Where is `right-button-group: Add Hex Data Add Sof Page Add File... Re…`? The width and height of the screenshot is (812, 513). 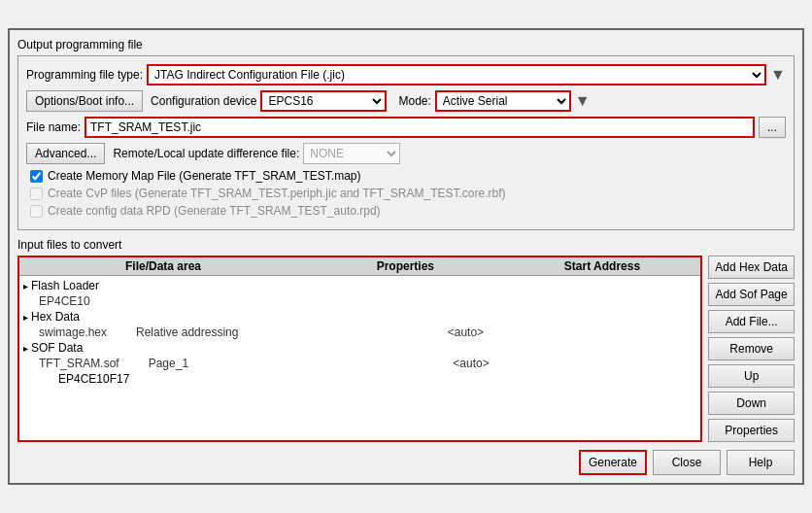 right-button-group: Add Hex Data Add Sof Page Add File... Re… is located at coordinates (752, 349).